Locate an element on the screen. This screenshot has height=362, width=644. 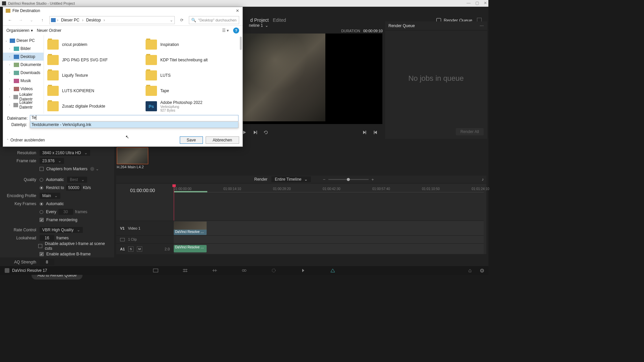
keyframes-auto-radio is located at coordinates (42, 204).